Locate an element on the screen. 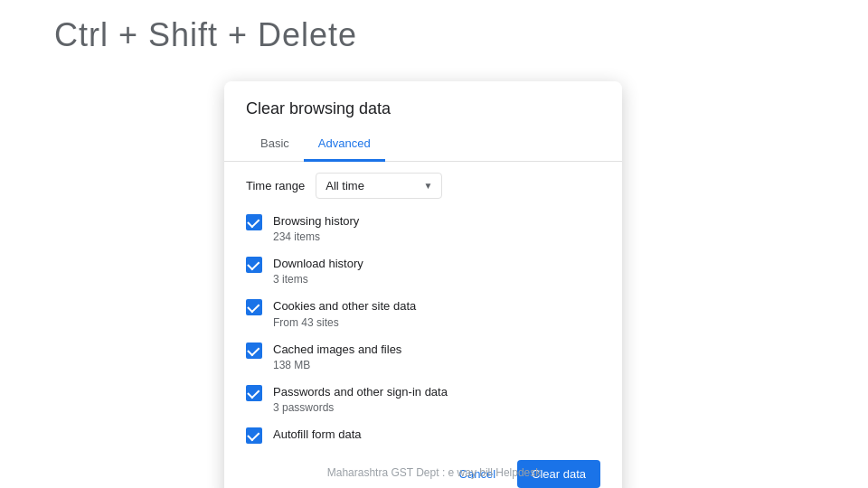  autofill-text: Autofill form data is located at coordinates (437, 436).